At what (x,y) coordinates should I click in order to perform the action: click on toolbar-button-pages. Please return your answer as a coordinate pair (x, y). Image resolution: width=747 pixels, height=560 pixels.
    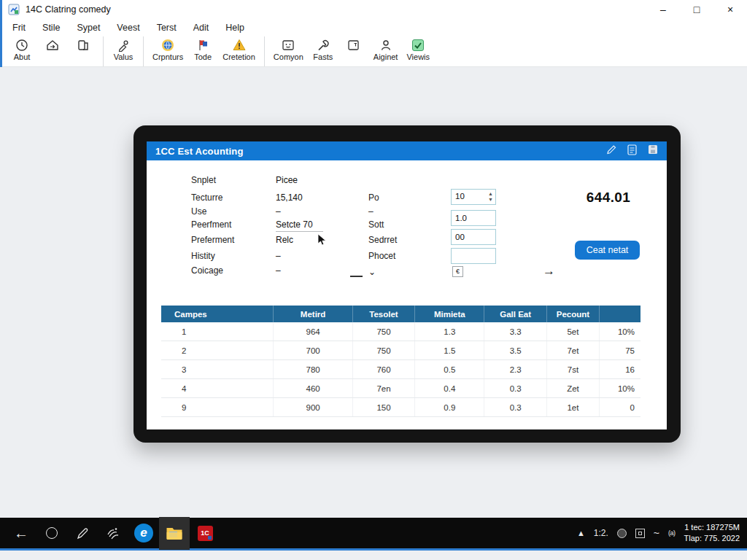
    Looking at the image, I should click on (83, 52).